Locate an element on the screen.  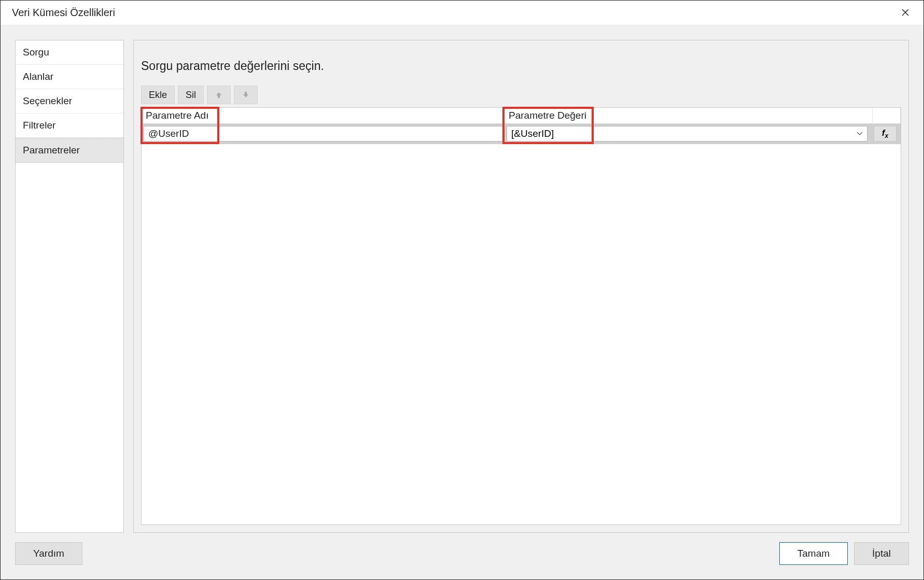
sidebar-item-filters: Filtreler is located at coordinates (69, 125).